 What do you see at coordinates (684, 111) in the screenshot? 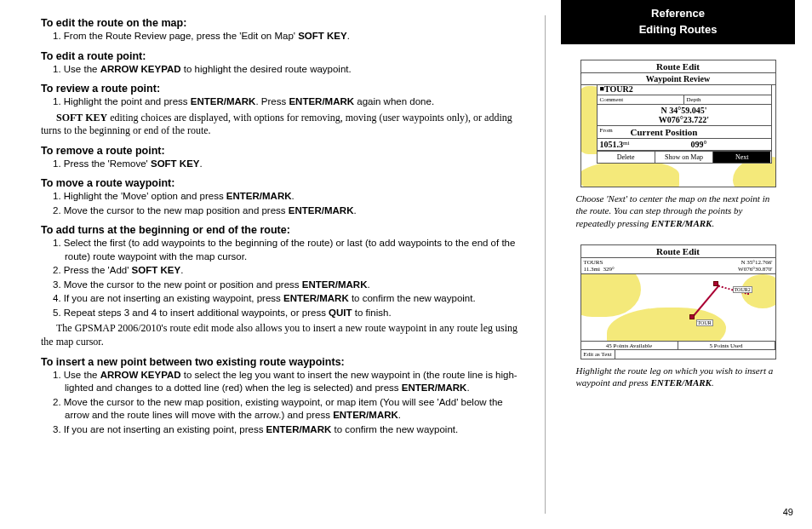
I see `wp-lat: N 34°59.045'` at bounding box center [684, 111].